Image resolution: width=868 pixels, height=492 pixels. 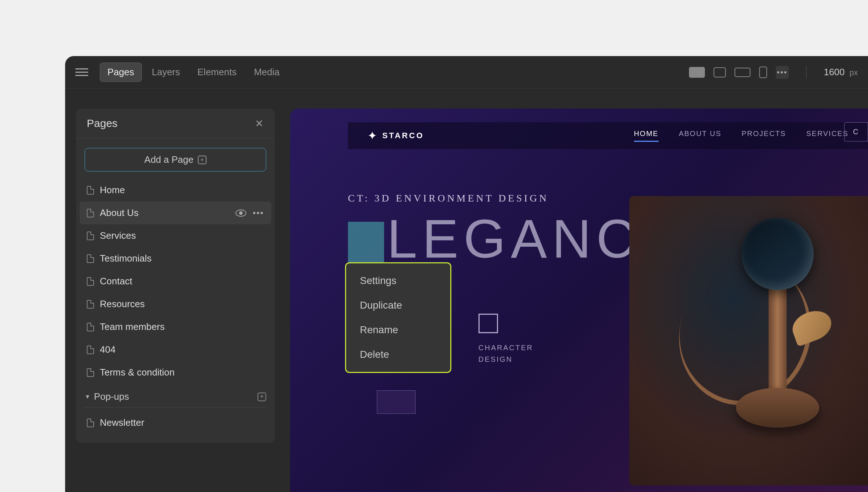 I want to click on plus-icon: +, so click(x=202, y=160).